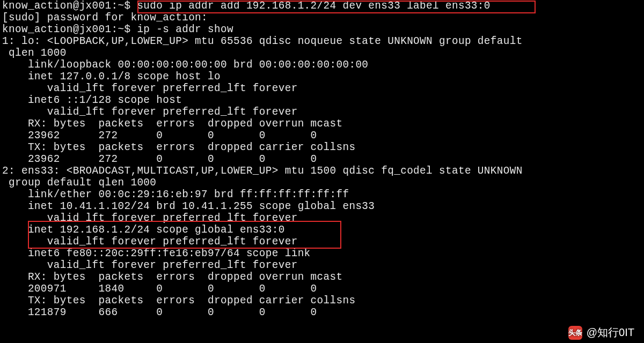 The height and width of the screenshot is (343, 644). What do you see at coordinates (575, 333) in the screenshot?
I see `watermark-icon: 头条` at bounding box center [575, 333].